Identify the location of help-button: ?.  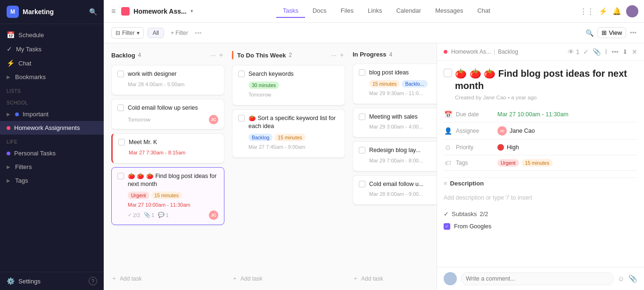
(93, 281).